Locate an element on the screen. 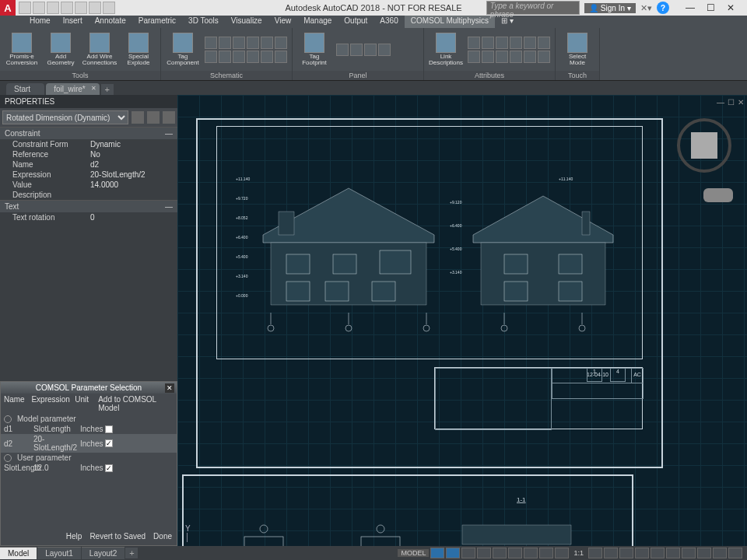 The image size is (747, 560). prop-description: Description is located at coordinates (89, 194).